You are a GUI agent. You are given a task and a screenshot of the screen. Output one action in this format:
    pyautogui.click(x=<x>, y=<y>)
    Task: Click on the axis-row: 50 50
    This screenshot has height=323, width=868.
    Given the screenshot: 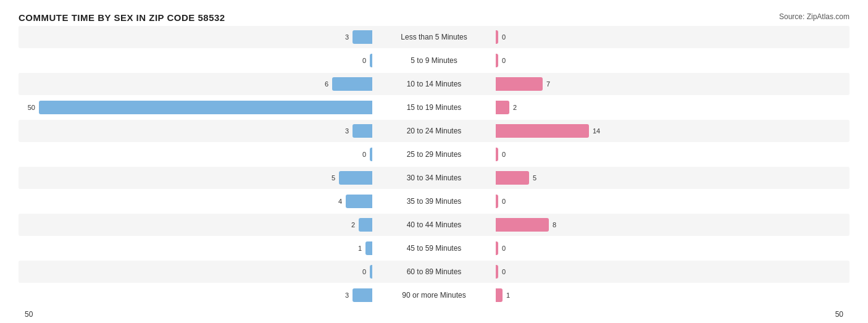 What is the action you would take?
    pyautogui.click(x=434, y=314)
    